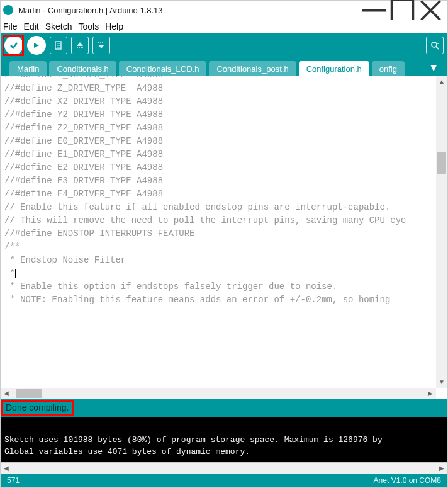 This screenshot has width=448, height=488. I want to click on line-number: 571, so click(13, 480).